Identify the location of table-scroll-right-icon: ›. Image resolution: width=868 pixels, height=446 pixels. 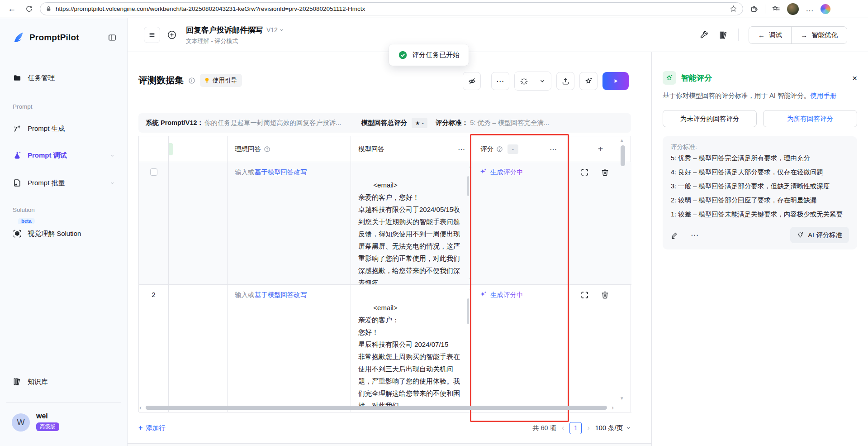
(612, 408).